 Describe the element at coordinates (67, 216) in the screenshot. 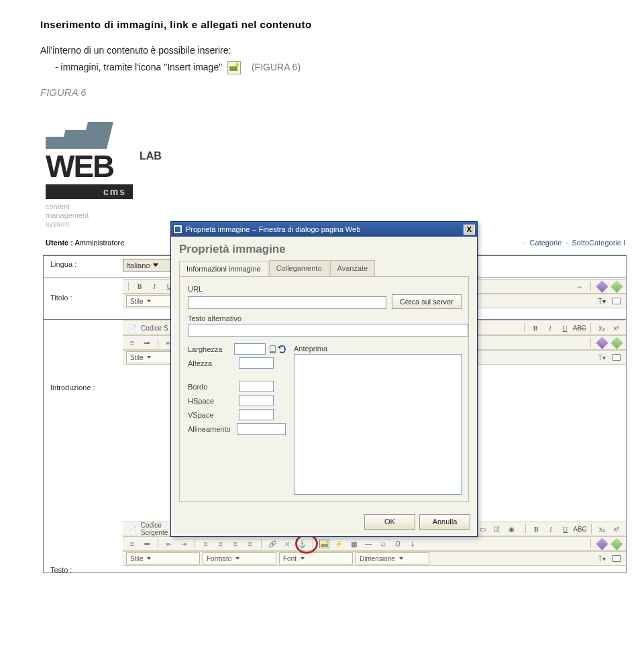

I see `tagline-2: management` at that location.